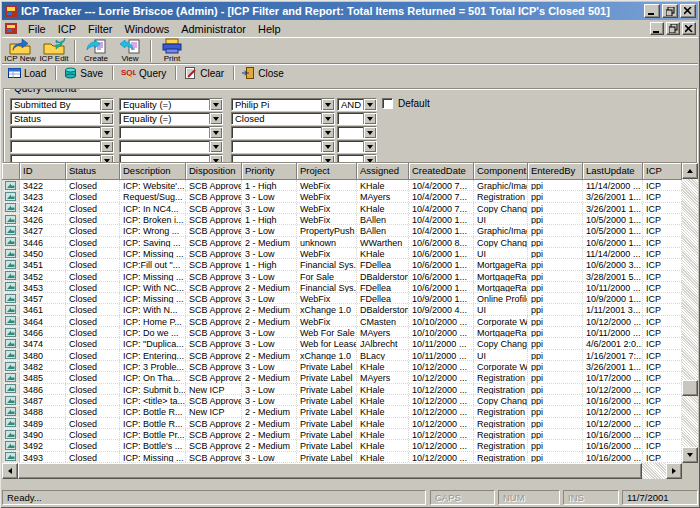 This screenshot has height=508, width=700. What do you see at coordinates (342, 196) in the screenshot?
I see `table-row: 3423ClosedRequest/Sug...SCB Approved3 - …` at bounding box center [342, 196].